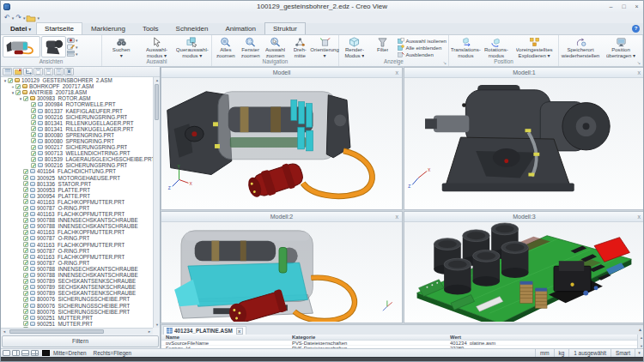 The width and height of the screenshot is (644, 362). I want to click on ribbon-tab: Animation, so click(240, 28).